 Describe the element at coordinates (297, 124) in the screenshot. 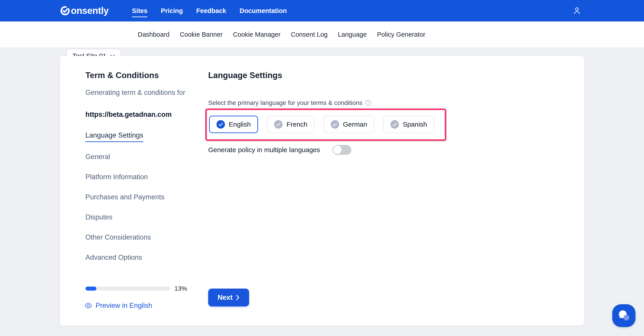

I see `language-option-label: French` at that location.